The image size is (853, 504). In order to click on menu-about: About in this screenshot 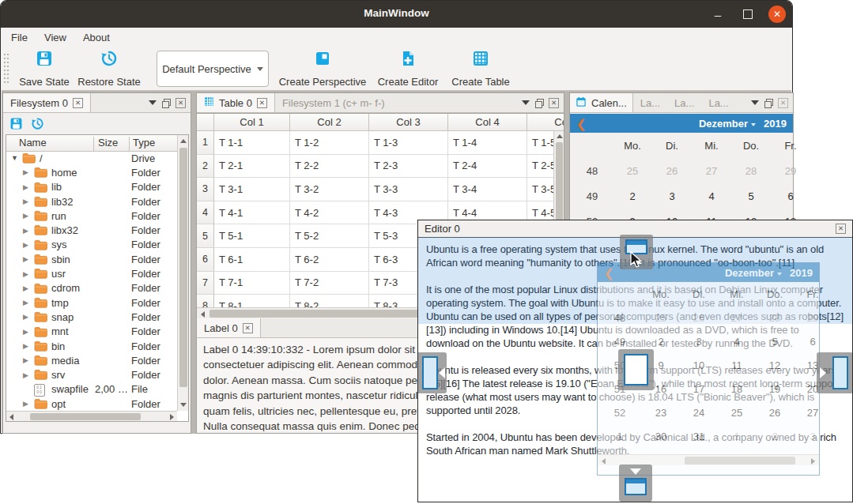, I will do `click(96, 38)`.